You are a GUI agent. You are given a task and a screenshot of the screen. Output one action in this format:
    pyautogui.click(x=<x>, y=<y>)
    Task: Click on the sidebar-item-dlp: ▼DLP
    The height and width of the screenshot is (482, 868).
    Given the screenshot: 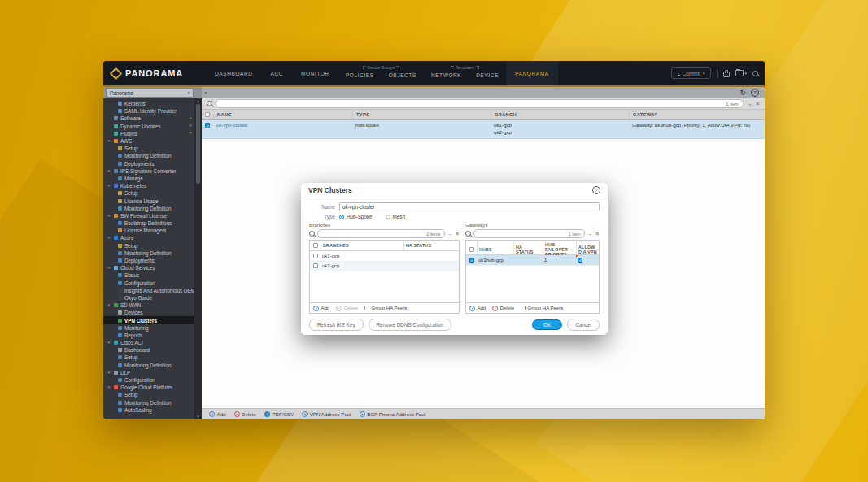 What is the action you would take?
    pyautogui.click(x=153, y=372)
    